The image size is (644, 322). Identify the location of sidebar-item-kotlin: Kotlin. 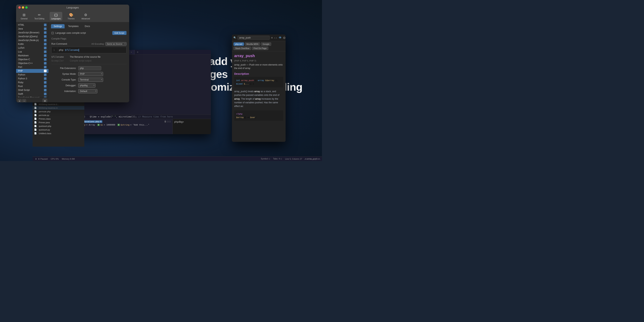
(32, 44).